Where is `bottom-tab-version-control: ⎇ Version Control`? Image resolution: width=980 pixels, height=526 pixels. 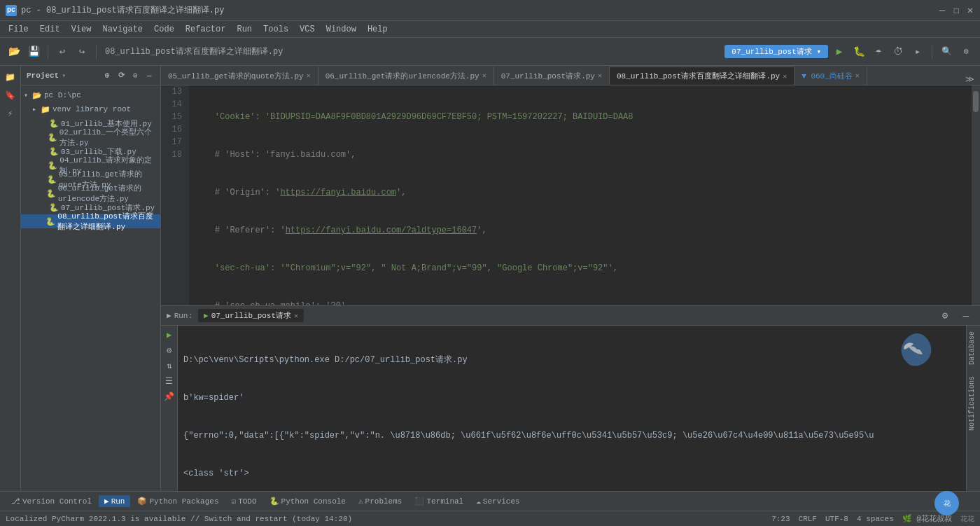
bottom-tab-version-control: ⎇ Version Control is located at coordinates (52, 501).